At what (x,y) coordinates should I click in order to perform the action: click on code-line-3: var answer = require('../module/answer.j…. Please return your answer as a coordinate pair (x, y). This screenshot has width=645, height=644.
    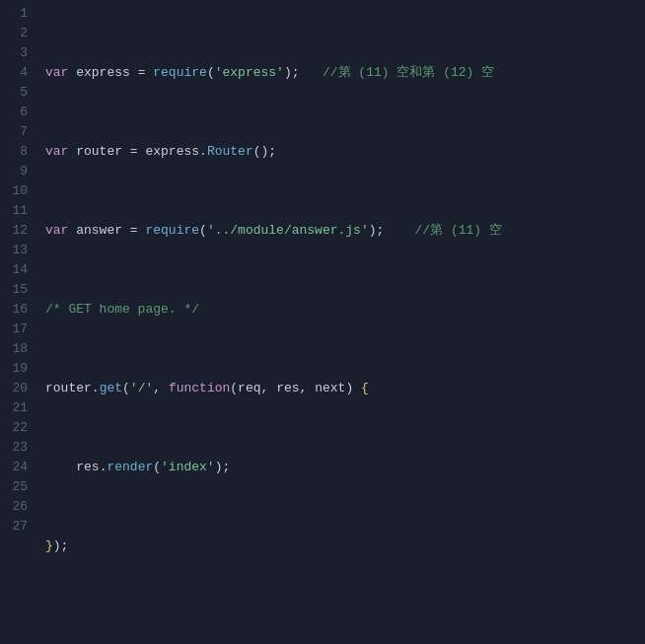
    Looking at the image, I should click on (341, 231).